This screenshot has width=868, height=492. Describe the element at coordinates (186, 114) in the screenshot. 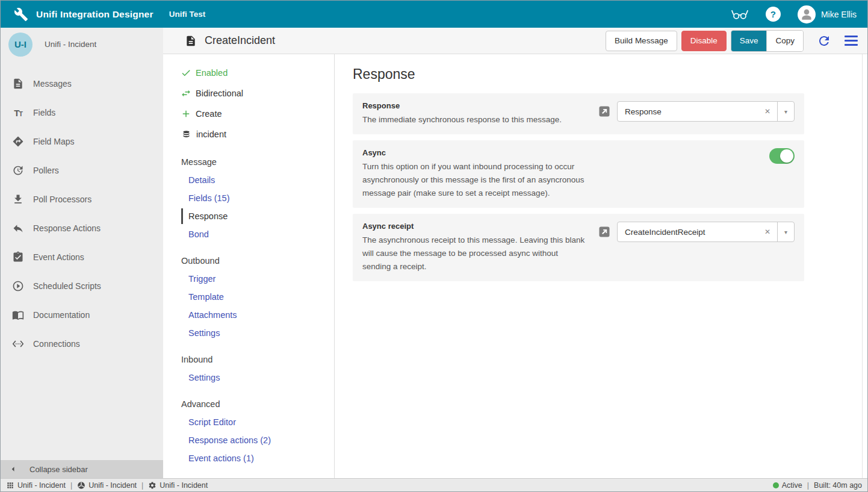

I see `plus-icon` at that location.